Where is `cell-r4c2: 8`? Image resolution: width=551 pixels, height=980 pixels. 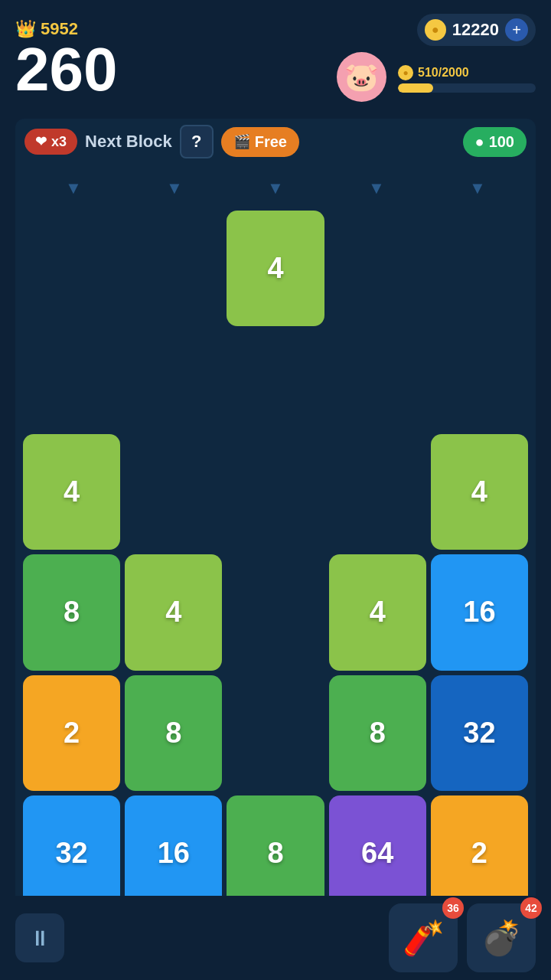
cell-r4c2: 8 is located at coordinates (173, 733).